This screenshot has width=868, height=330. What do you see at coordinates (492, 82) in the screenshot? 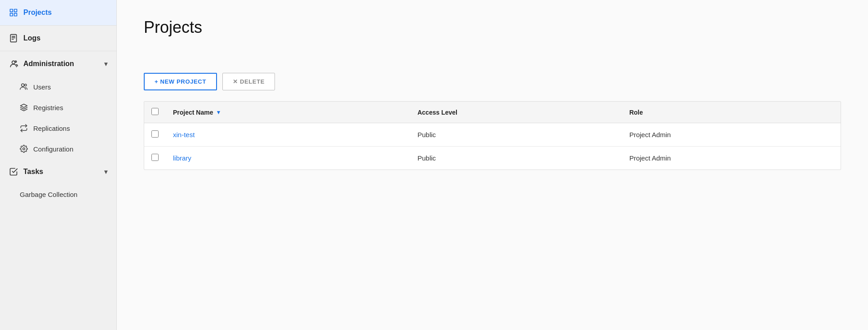
I see `toolbar: + NEW PROJECT ✕ DELETE` at bounding box center [492, 82].